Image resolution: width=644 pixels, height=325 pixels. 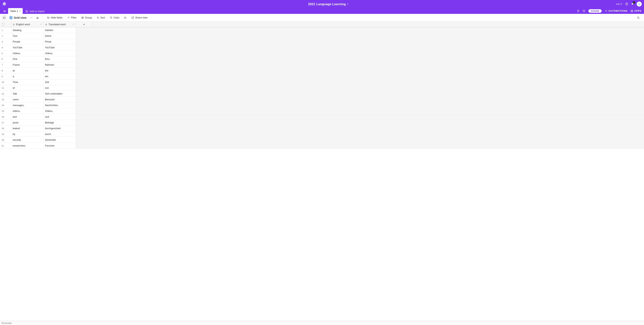 I want to click on table-row: 15videos,Videos,, so click(x=322, y=111).